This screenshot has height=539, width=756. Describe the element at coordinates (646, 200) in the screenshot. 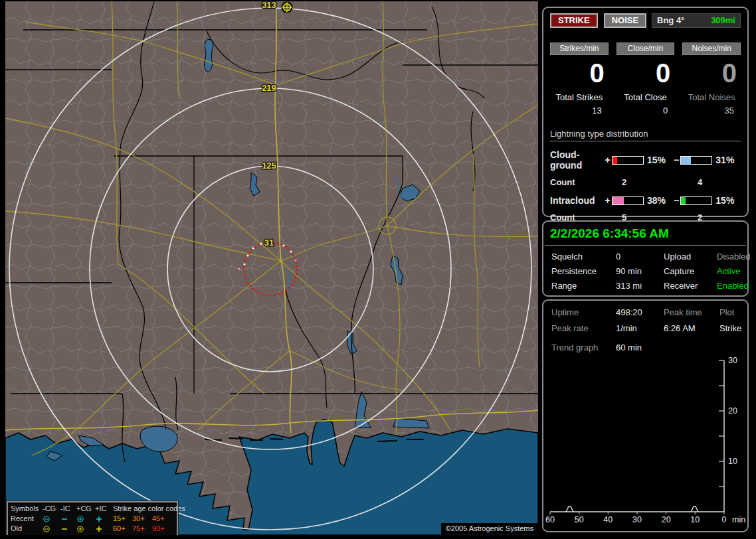

I see `intracloud-row: Intracloud + 38% − 15%` at that location.